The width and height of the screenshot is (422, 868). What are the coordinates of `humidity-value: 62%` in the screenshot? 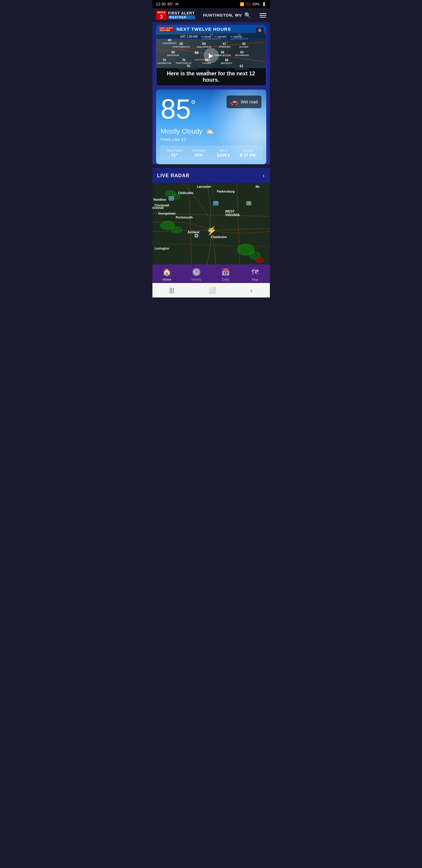 It's located at (199, 155).